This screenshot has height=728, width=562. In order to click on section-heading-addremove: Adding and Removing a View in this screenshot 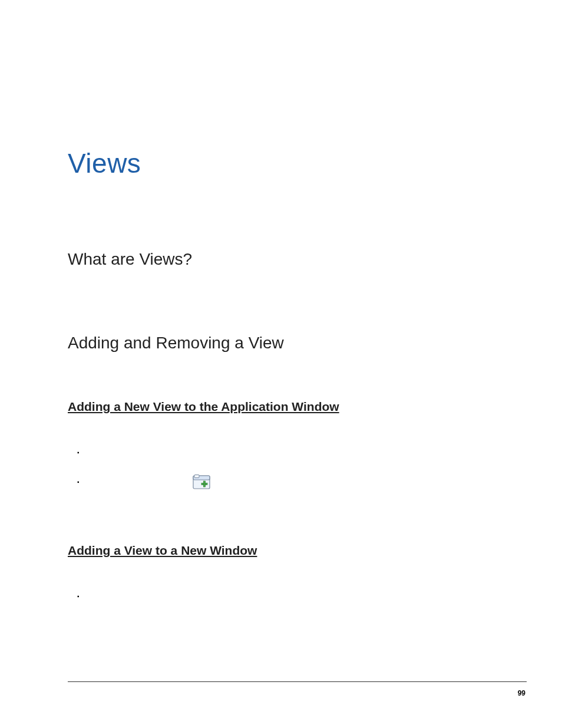, I will do `click(281, 343)`.